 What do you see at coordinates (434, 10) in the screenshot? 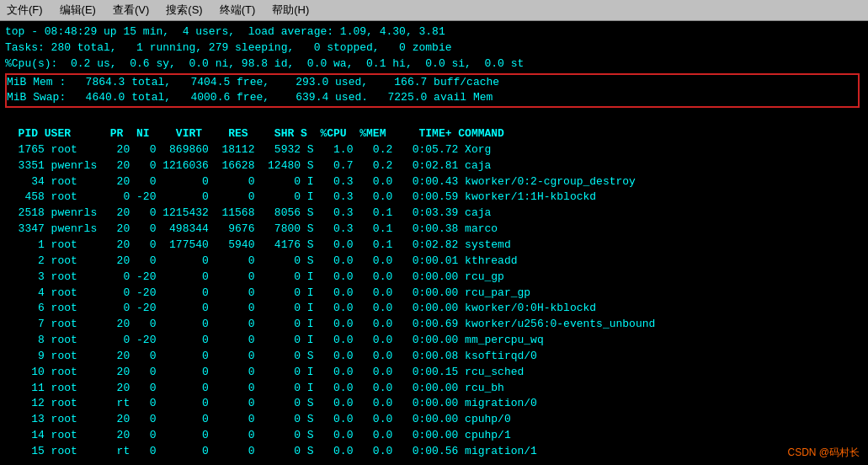
I see `menu-bar: 文件(F) 编辑(E) 查看(V) 搜索(S) 终端(T) 帮助(H)` at bounding box center [434, 10].